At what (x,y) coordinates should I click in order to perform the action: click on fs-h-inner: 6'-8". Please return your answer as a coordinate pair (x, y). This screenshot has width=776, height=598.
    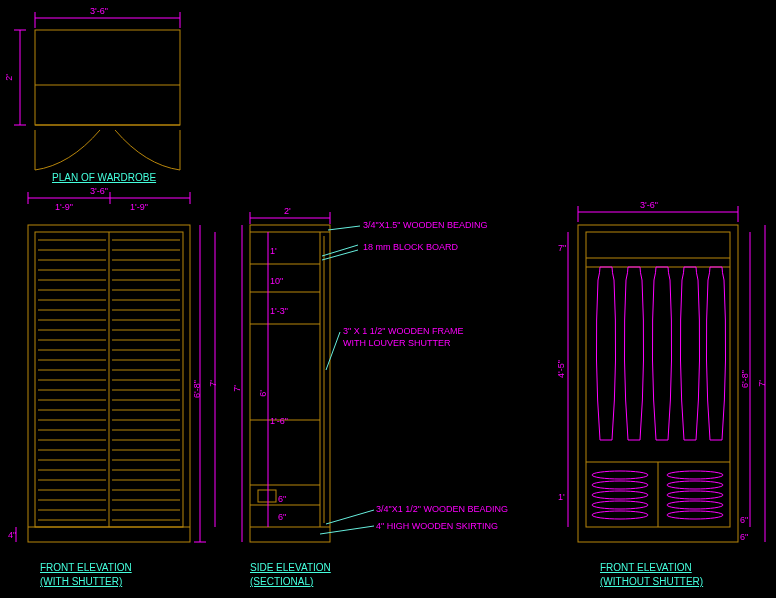
    Looking at the image, I should click on (197, 389).